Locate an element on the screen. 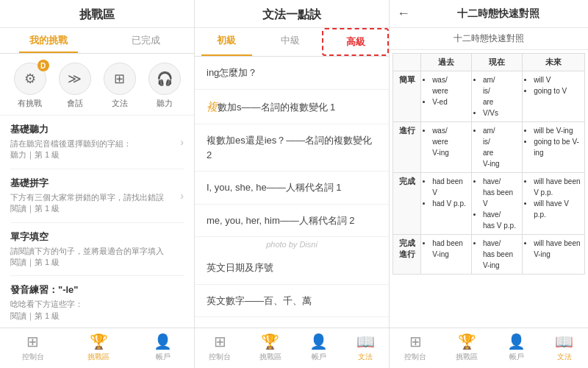 This screenshot has height=368, width=588. left-header: 挑戰區 is located at coordinates (97, 14).